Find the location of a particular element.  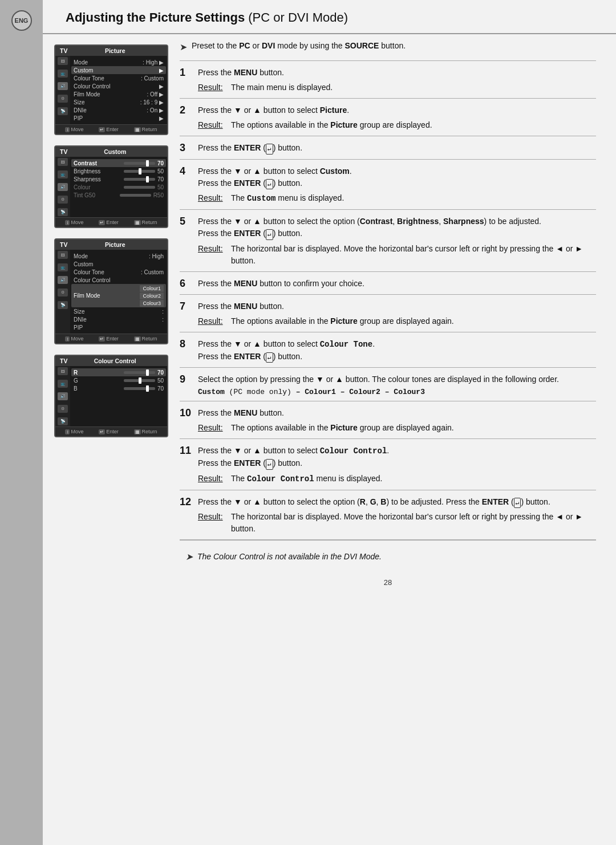

step-12-header: 12 Press the ▼ or ▲ button to select the… is located at coordinates (388, 502).